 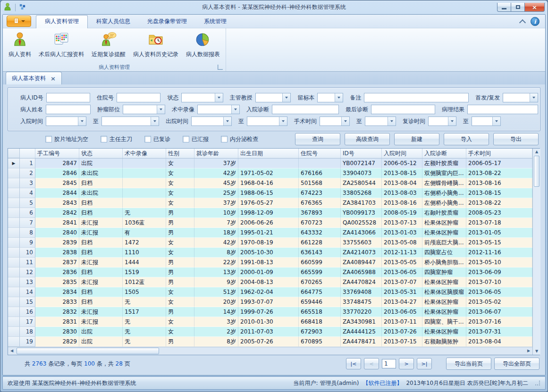 What do you see at coordinates (195, 140) in the screenshot?
I see `reported-checkbox: 已汇报` at bounding box center [195, 140].